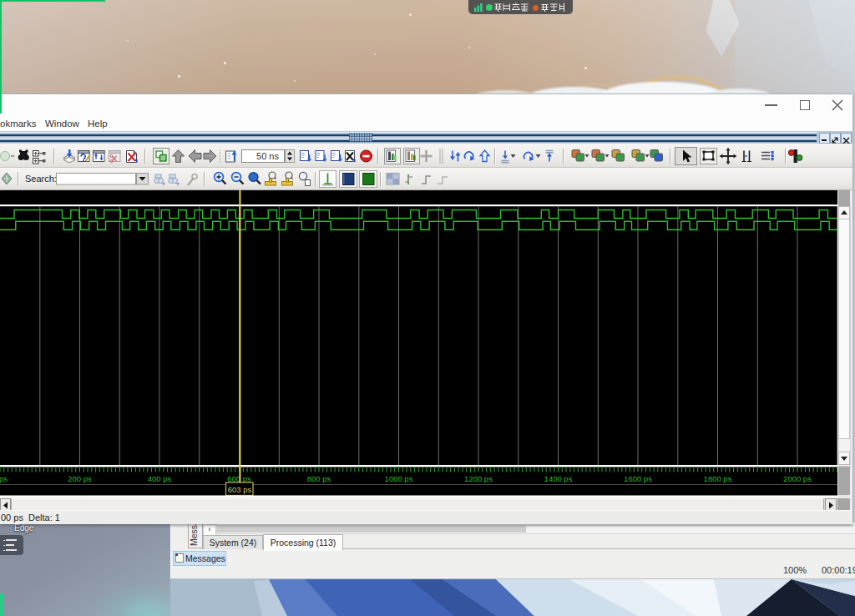 The image size is (855, 616). Describe the element at coordinates (160, 479) in the screenshot. I see `svg-text: 400 ps` at that location.